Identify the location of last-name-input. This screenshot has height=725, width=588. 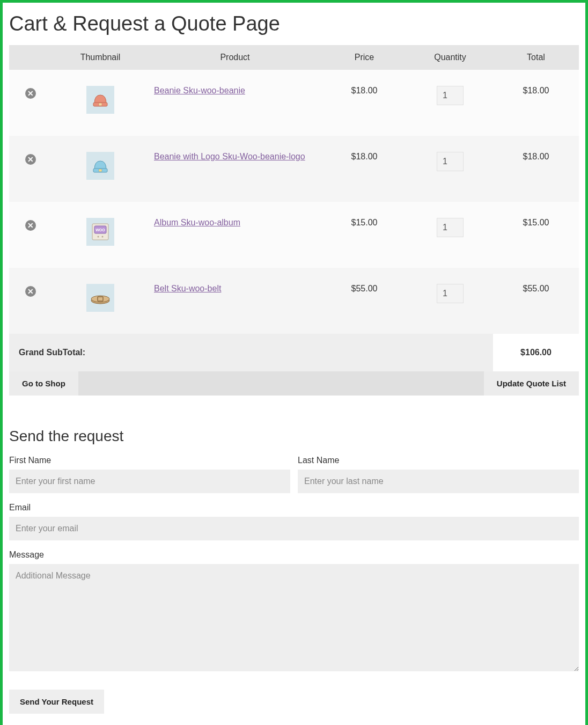
(438, 481).